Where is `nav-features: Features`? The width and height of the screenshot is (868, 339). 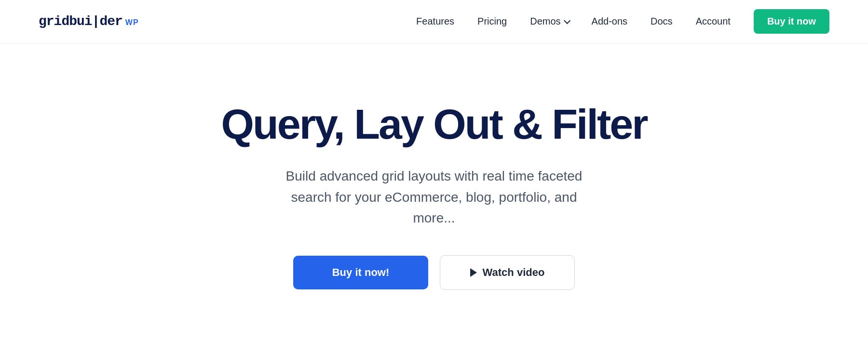
nav-features: Features is located at coordinates (435, 21).